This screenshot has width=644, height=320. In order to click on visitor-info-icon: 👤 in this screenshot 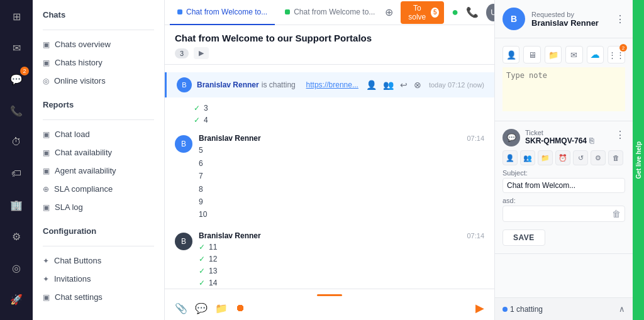, I will do `click(371, 85)`.